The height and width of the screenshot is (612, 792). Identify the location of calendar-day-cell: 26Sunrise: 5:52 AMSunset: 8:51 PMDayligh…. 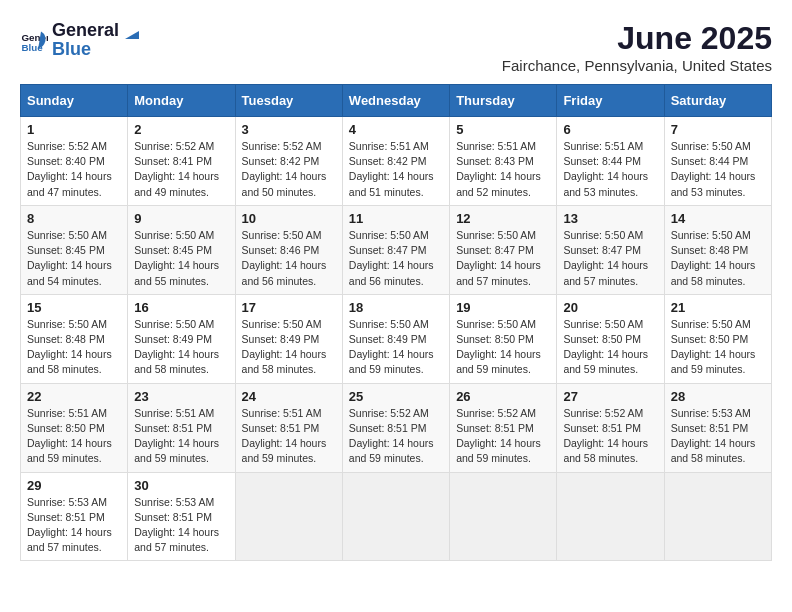
(504, 428).